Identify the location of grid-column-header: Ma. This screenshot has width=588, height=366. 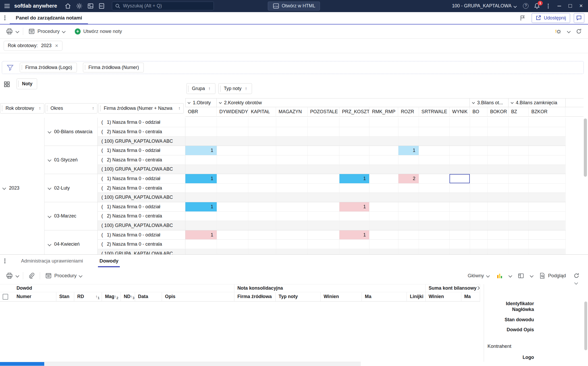
(384, 296).